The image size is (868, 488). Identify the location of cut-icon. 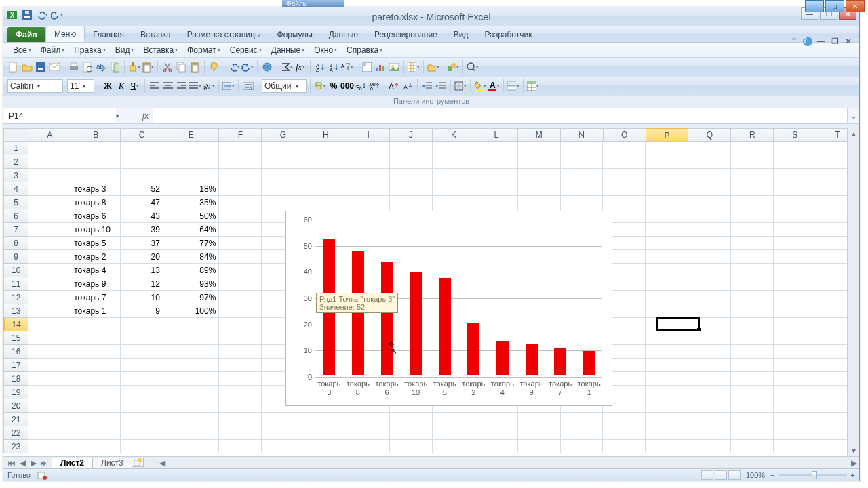
(167, 67).